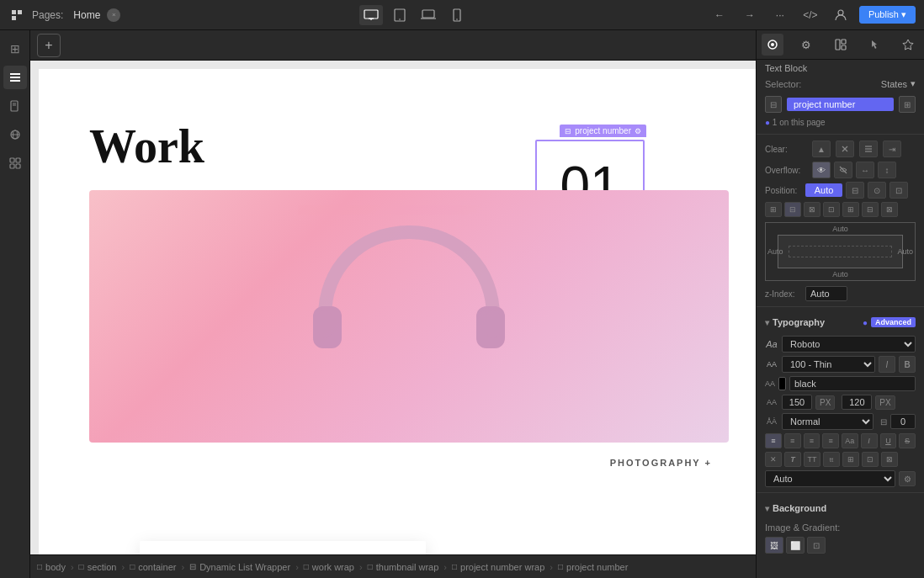 The height and width of the screenshot is (578, 924). I want to click on selector-grid-btn: ⊞, so click(907, 104).